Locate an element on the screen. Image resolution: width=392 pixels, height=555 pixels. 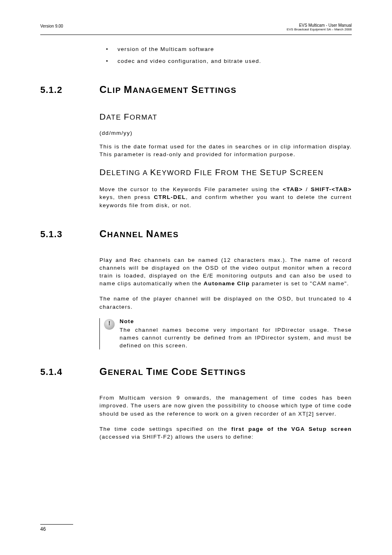
header-version: Version 9.00 is located at coordinates (52, 26).